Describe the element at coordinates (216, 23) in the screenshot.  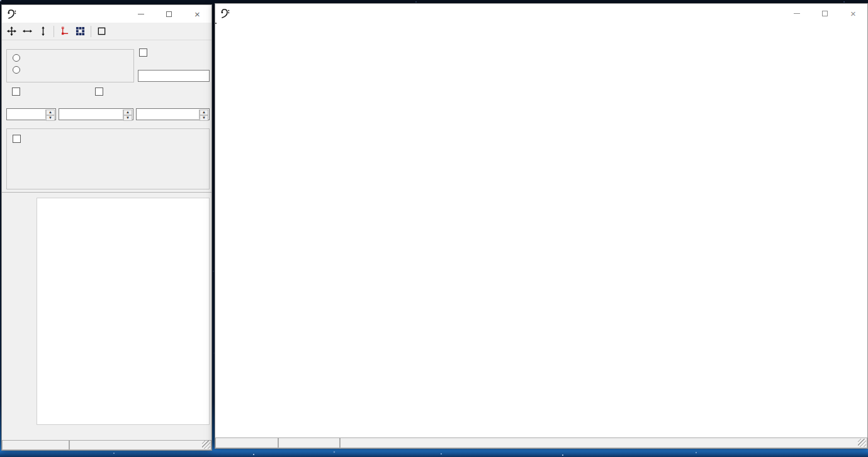
I see `legend-box` at that location.